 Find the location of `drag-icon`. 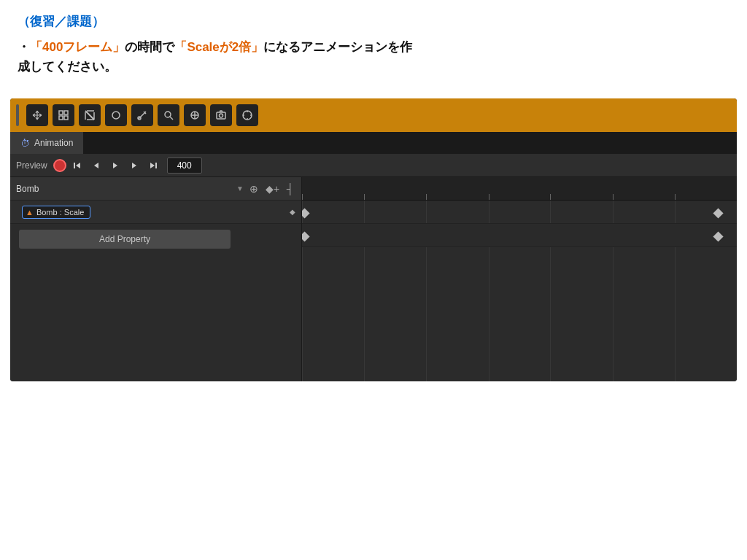

drag-icon is located at coordinates (195, 115).